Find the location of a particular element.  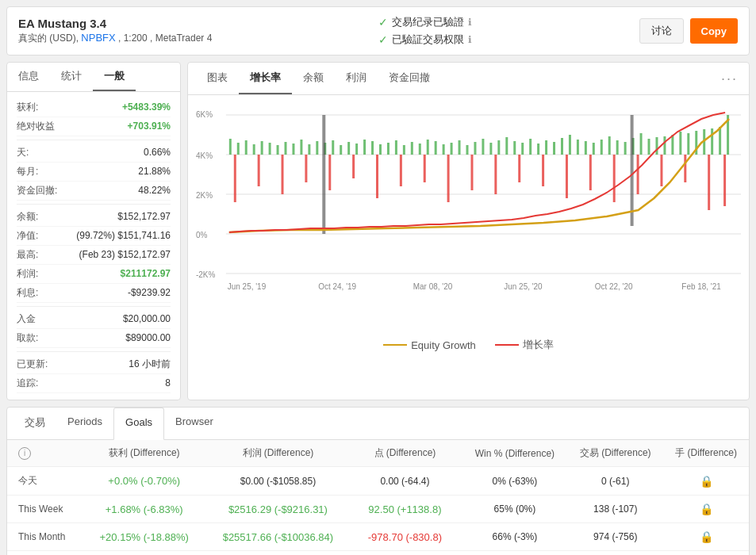

table-row-year: This Year +67.04% (-1738.55%) $61072.16 … is located at coordinates (378, 553).